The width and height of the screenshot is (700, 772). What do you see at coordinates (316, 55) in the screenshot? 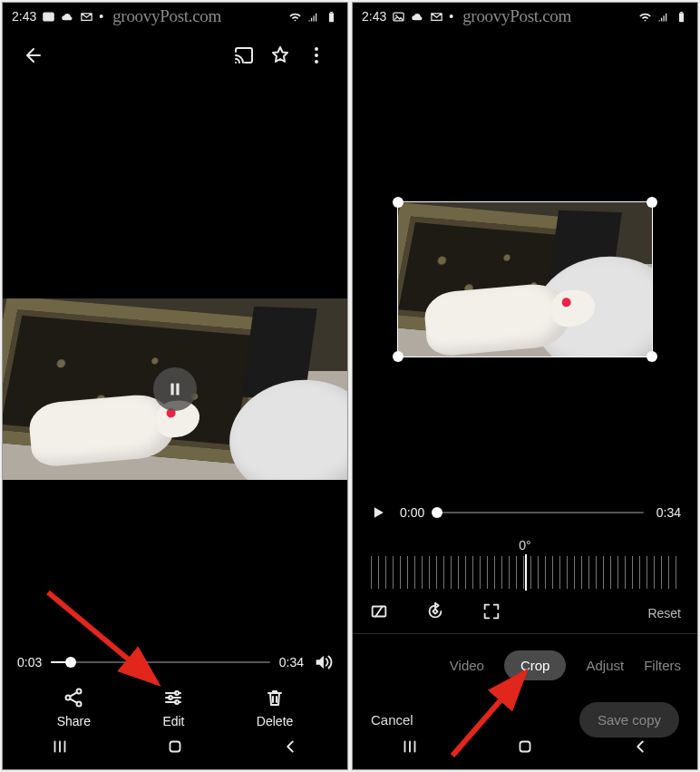
I see `more-button` at bounding box center [316, 55].